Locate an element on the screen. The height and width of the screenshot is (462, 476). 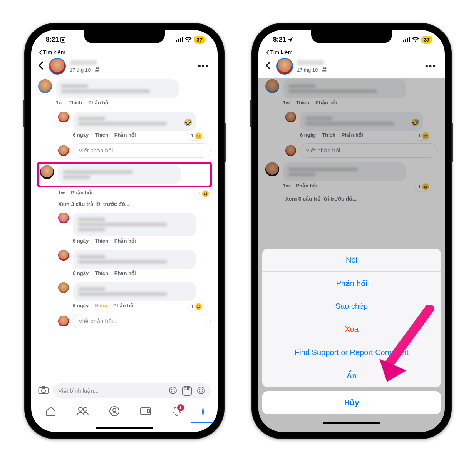
sheet-copy: Sao chép is located at coordinates (352, 306).